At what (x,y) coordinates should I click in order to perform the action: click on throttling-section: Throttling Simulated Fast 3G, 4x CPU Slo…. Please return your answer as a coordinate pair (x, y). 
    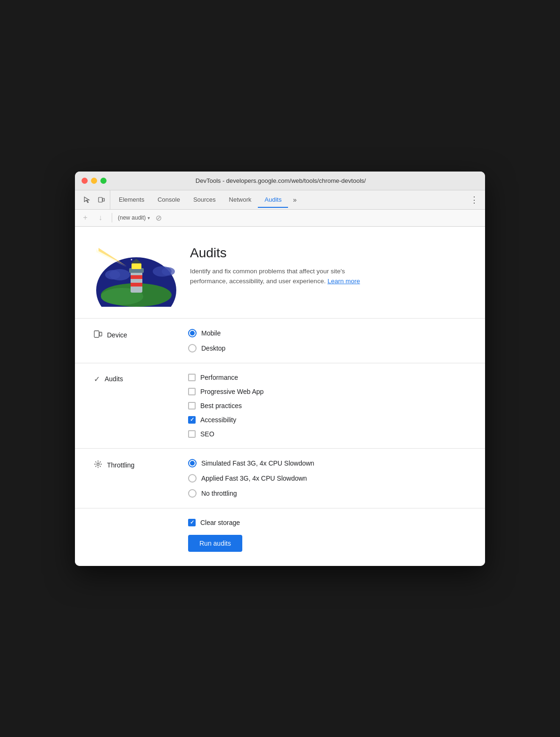
    Looking at the image, I should click on (280, 479).